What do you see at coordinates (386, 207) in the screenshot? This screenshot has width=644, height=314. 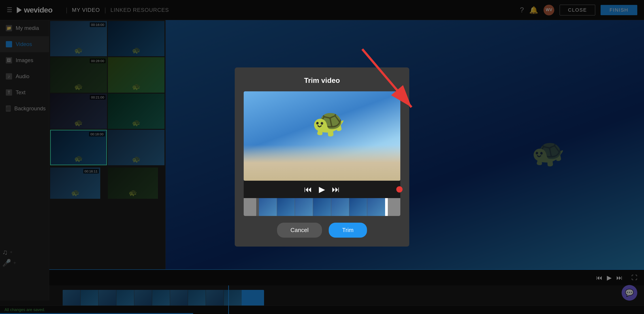 I see `trim-handle-right` at bounding box center [386, 207].